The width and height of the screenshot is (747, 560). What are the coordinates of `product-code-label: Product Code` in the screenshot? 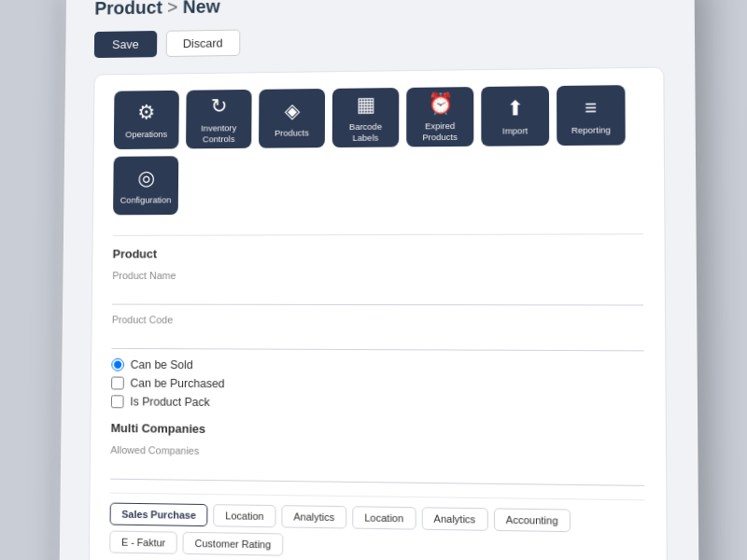 It's located at (378, 319).